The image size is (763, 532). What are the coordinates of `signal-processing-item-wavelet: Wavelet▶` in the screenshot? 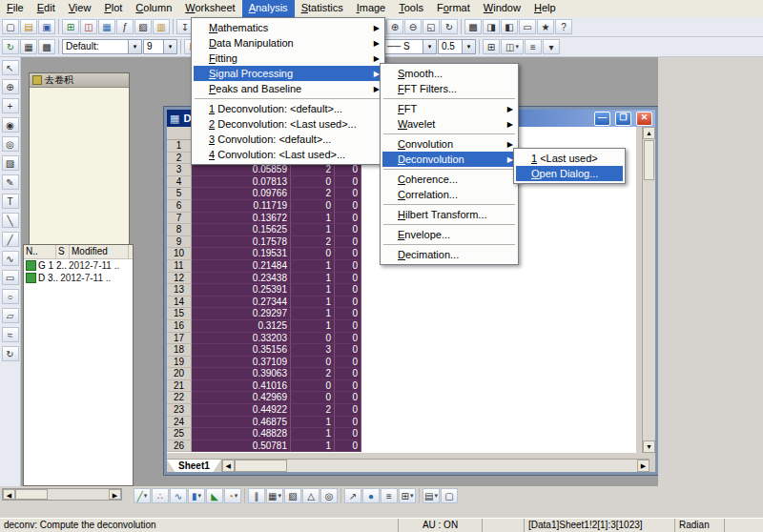 It's located at (449, 124).